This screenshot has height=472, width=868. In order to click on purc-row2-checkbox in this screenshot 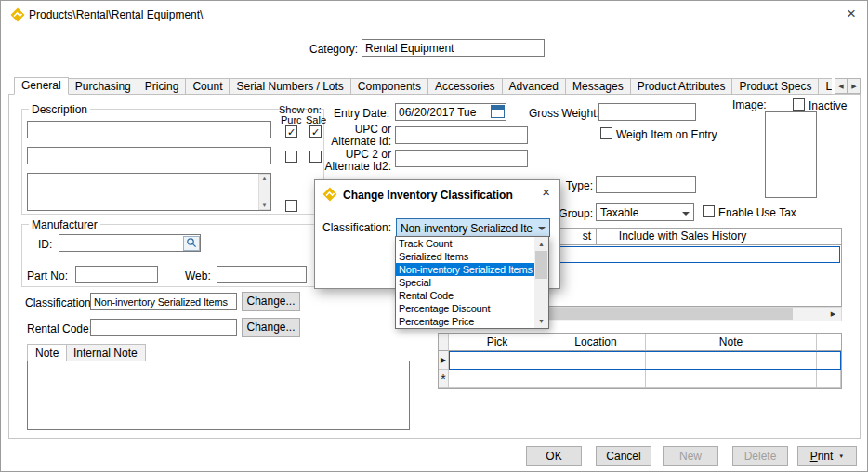, I will do `click(292, 156)`.